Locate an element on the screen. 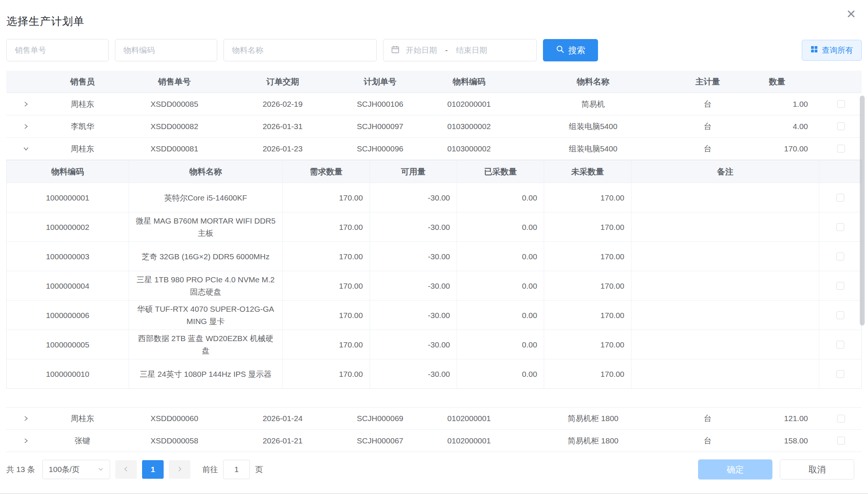 The width and height of the screenshot is (868, 494). header-sales-order: 销售单号 is located at coordinates (175, 82).